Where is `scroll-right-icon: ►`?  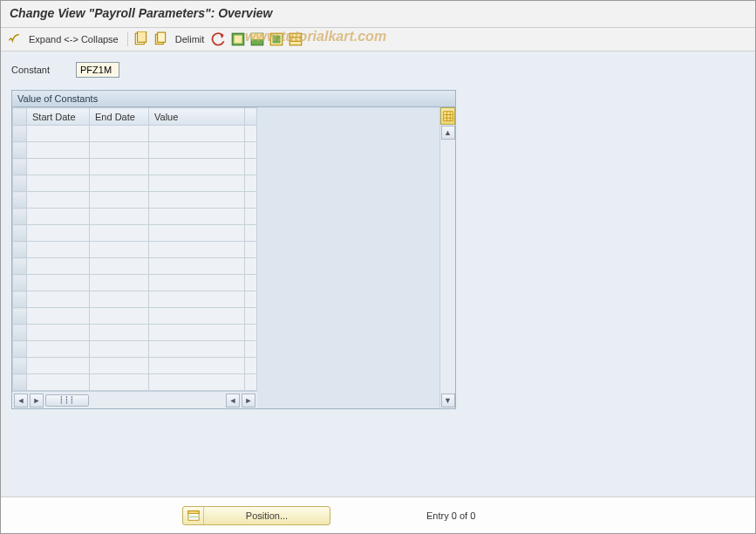 scroll-right-icon: ► is located at coordinates (249, 400).